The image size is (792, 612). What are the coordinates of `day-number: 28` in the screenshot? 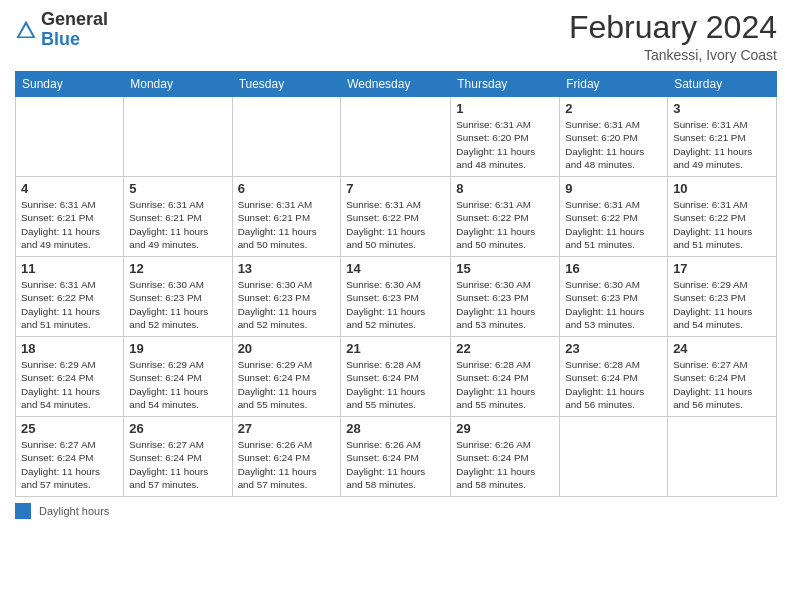 It's located at (396, 428).